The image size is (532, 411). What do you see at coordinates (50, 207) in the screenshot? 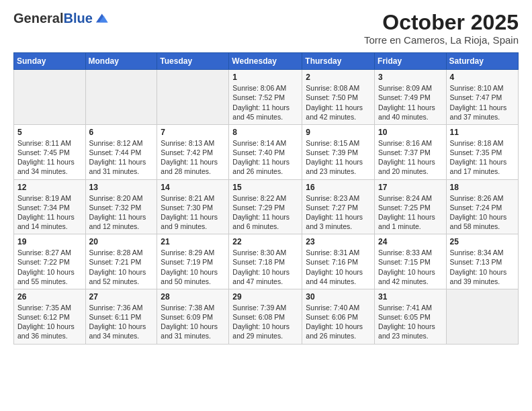
I see `calendar-cell: 12Sunrise: 8:19 AMSunset: 7:34 PMDayligh…` at bounding box center [50, 207].